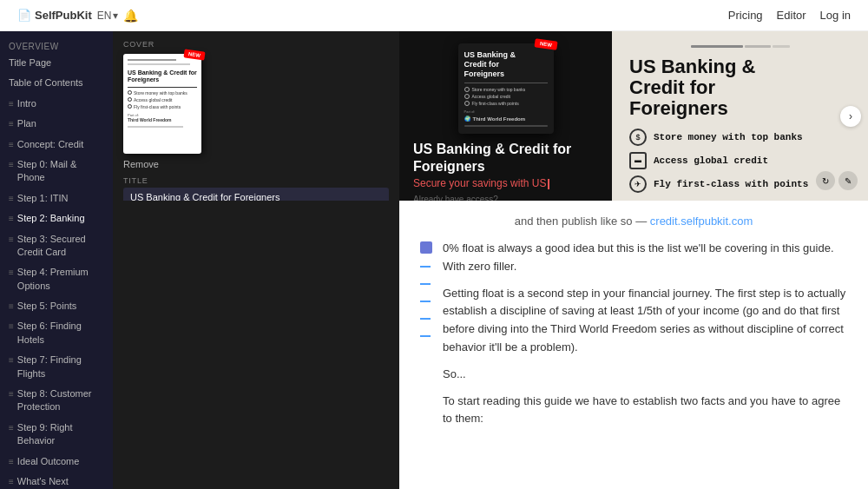 The image size is (868, 489). I want to click on header: 📄 SelfPubKit EN ▾ 🔔 Pricing Editor Log i…, so click(434, 16).